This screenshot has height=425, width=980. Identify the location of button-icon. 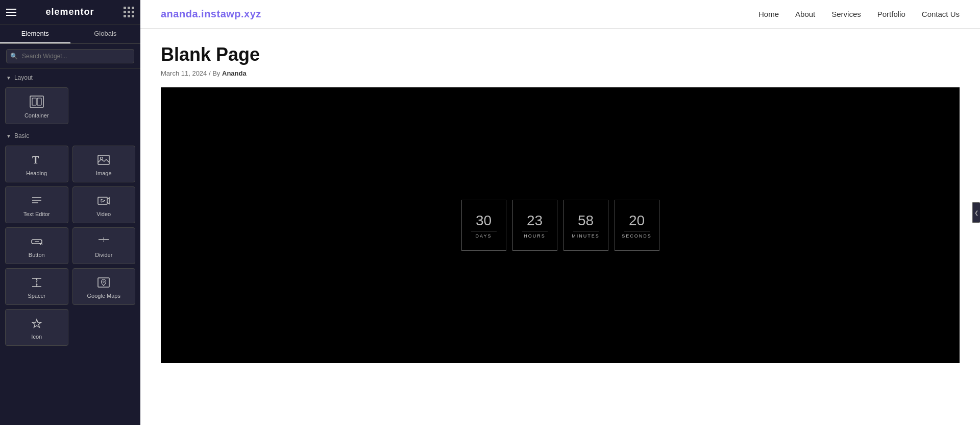
(37, 242).